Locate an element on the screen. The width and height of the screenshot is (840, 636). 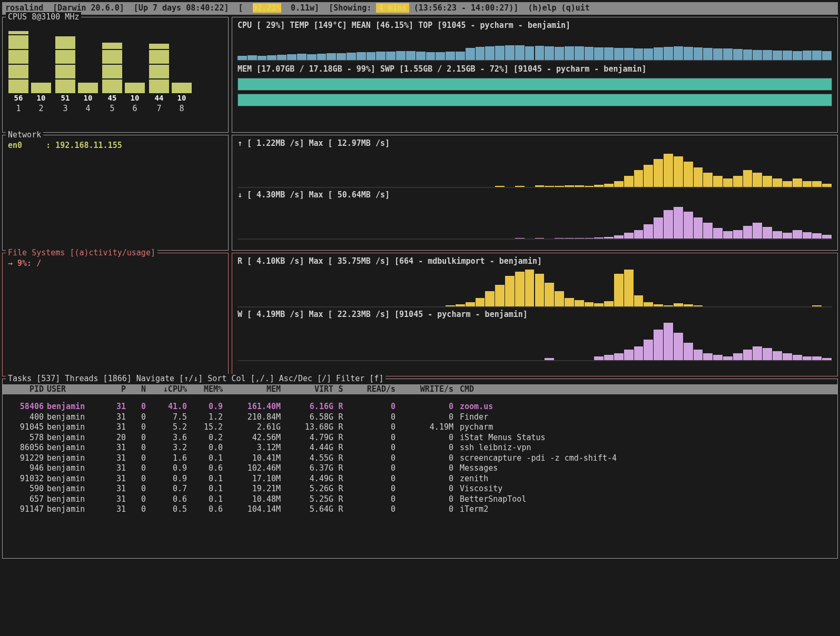
col-s: S is located at coordinates (341, 390).